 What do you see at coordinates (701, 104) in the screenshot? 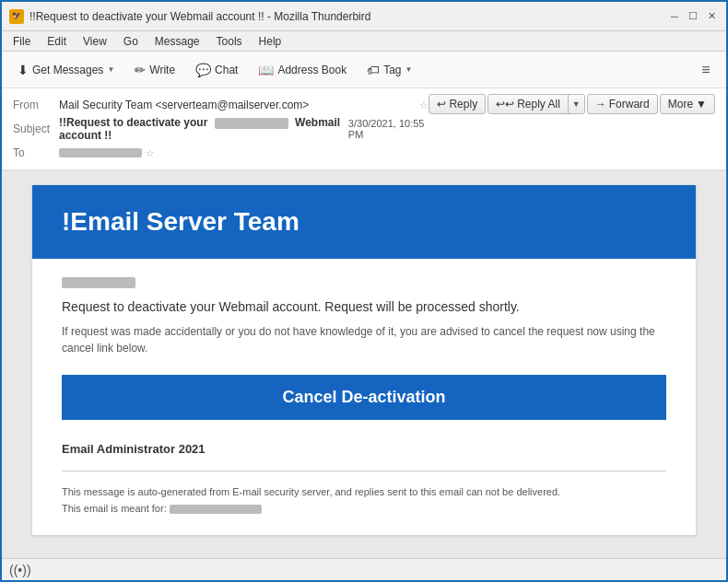
I see `more-dropdown-icon: ▼` at bounding box center [701, 104].